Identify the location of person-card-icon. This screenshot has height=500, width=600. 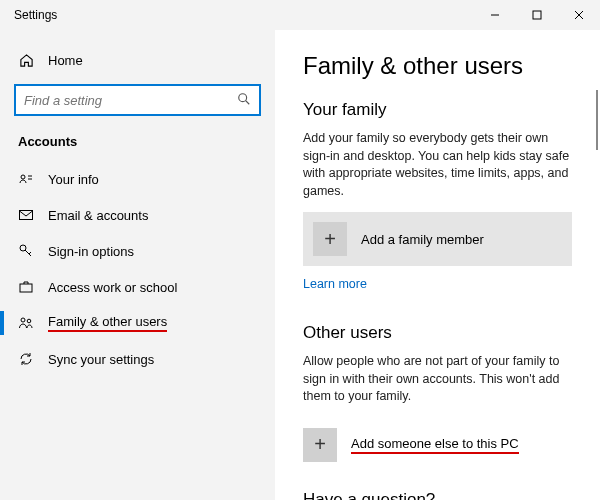
(26, 179).